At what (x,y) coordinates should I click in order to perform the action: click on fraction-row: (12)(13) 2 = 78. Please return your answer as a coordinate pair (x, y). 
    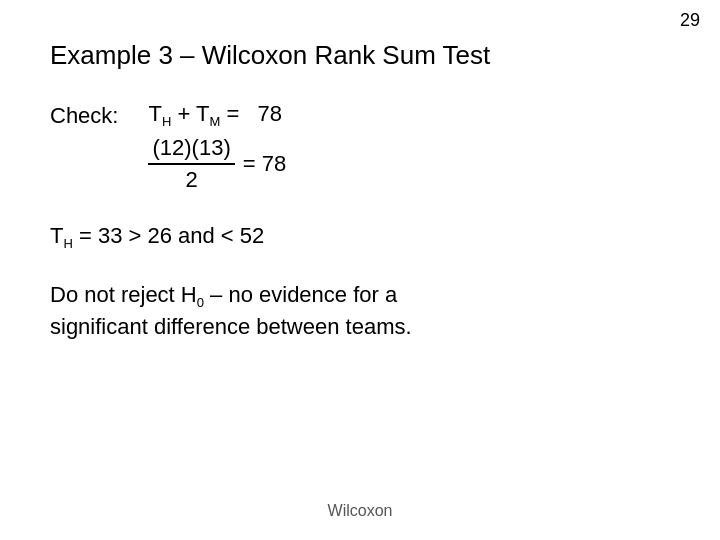
    Looking at the image, I should click on (217, 164).